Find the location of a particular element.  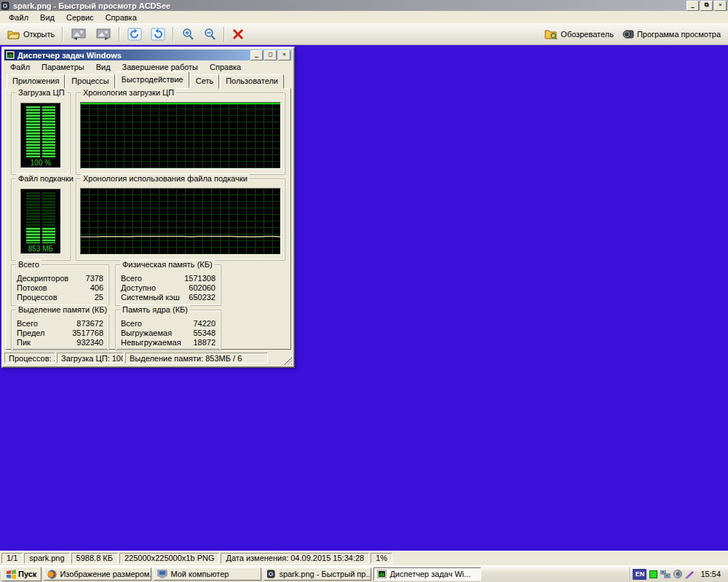

stat-value: 7378 is located at coordinates (95, 278).